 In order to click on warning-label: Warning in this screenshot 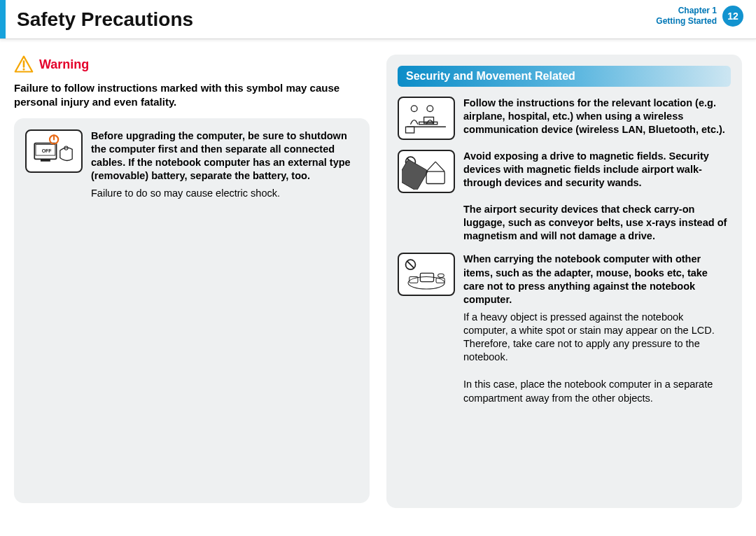, I will do `click(64, 64)`.